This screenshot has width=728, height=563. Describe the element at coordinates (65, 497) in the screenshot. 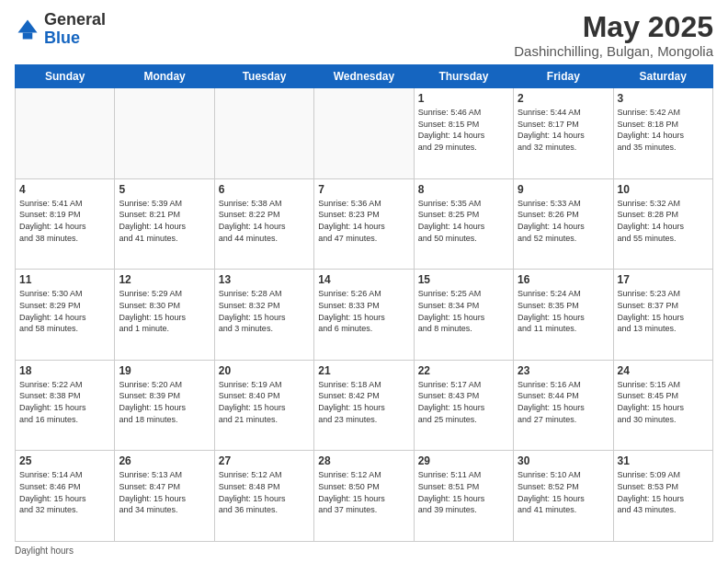

I see `table-row: 25Sunrise: 5:14 AM Sunset: 8:46 PM Dayli…` at that location.